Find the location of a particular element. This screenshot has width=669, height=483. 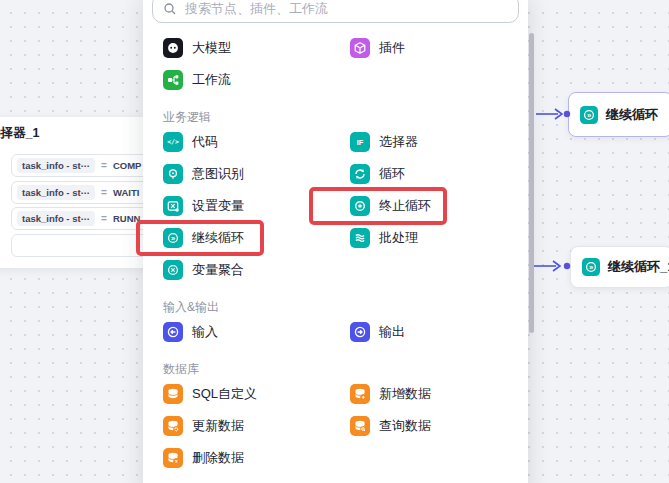

search-wrap is located at coordinates (336, 12).